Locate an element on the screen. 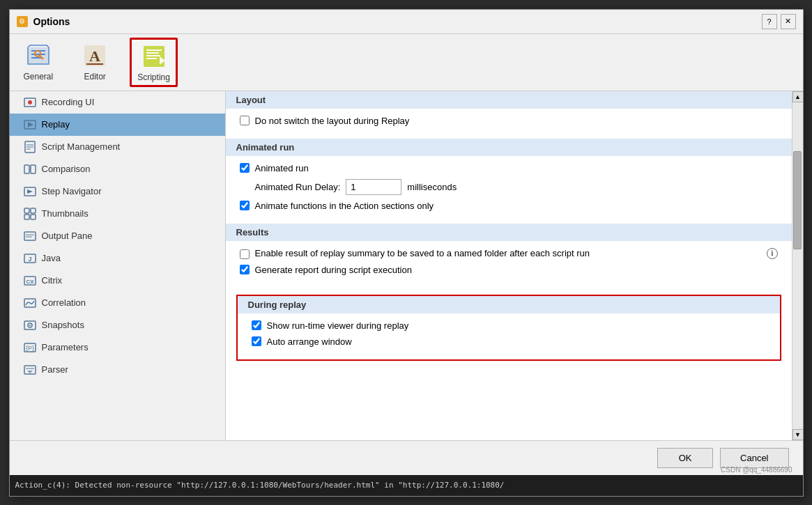  generate-report-checkbox is located at coordinates (245, 270).